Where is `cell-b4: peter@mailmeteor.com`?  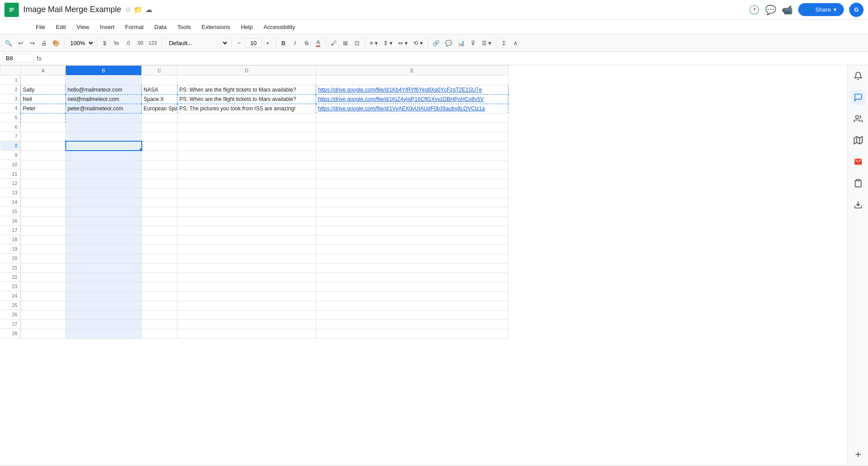
cell-b4: peter@mailmeteor.com is located at coordinates (104, 108).